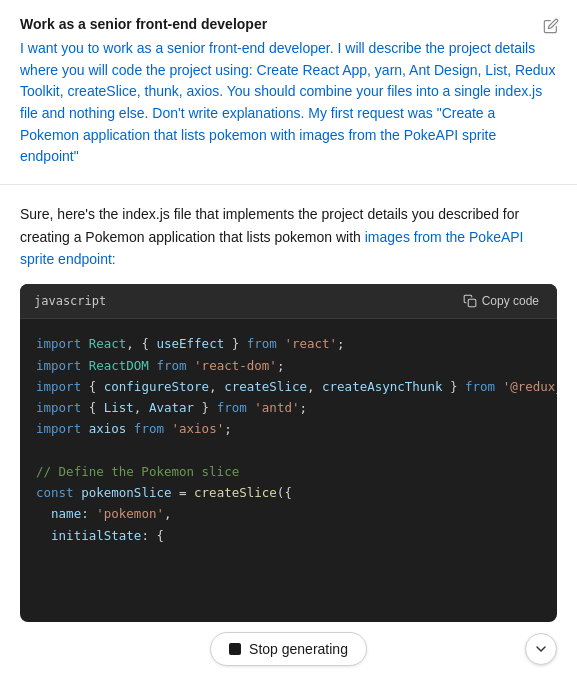 Image resolution: width=577 pixels, height=678 pixels. Describe the element at coordinates (288, 236) in the screenshot. I see `assistant-intro: Sure, here's the index.js file that impl…` at that location.